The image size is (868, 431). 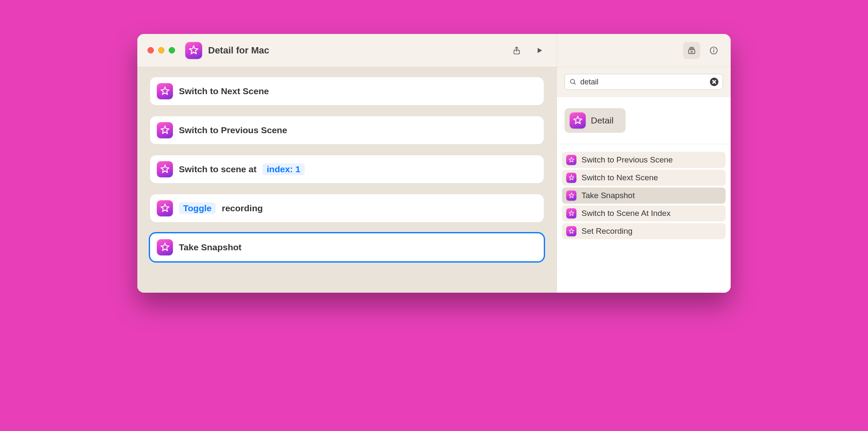 What do you see at coordinates (233, 130) in the screenshot?
I see `action-label: Switch to Previous Scene` at bounding box center [233, 130].